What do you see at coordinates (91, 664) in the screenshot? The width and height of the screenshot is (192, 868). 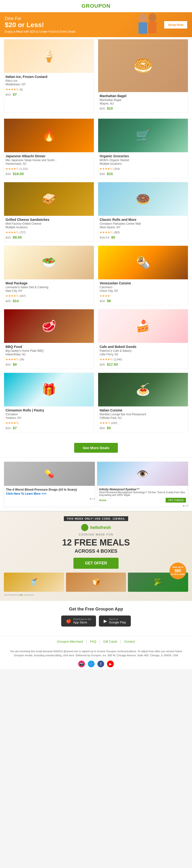 I see `twitter-icon: 🐦` at bounding box center [91, 664].